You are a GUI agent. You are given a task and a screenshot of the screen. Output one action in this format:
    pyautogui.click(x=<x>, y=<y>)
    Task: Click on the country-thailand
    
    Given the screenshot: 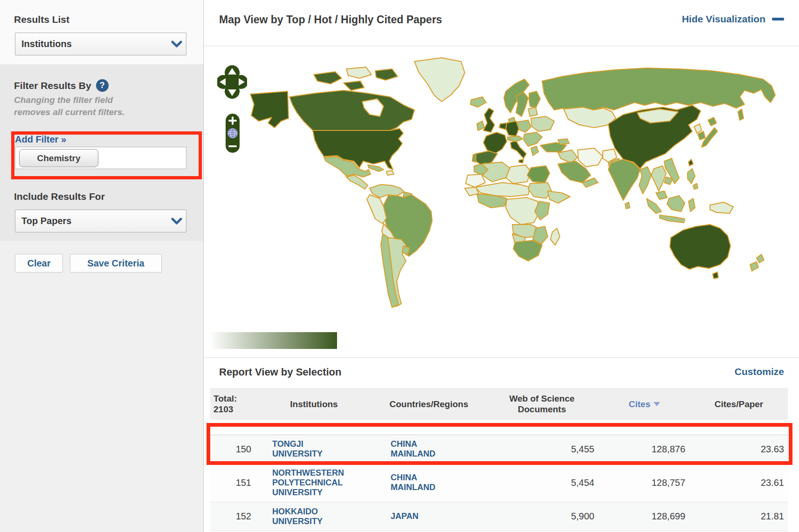 What is the action you would take?
    pyautogui.click(x=659, y=178)
    